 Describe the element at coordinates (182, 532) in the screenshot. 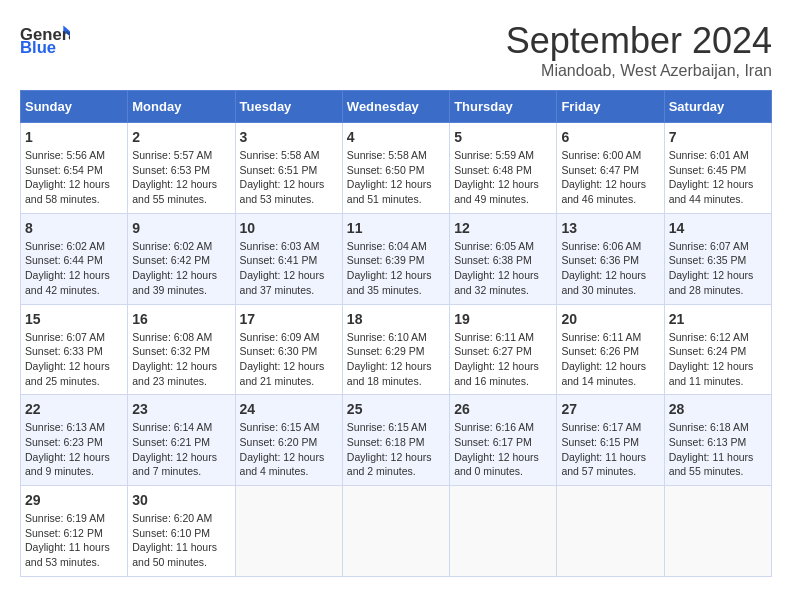

I see `table-row: 30 Sunrise: 6:20 AM Sunset: 6:10 PM Dayl…` at that location.